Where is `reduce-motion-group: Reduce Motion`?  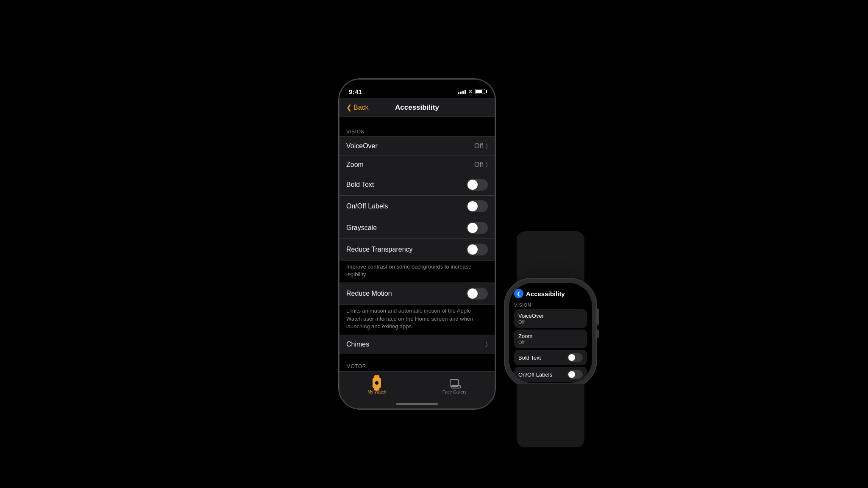
reduce-motion-group: Reduce Motion is located at coordinates (417, 294).